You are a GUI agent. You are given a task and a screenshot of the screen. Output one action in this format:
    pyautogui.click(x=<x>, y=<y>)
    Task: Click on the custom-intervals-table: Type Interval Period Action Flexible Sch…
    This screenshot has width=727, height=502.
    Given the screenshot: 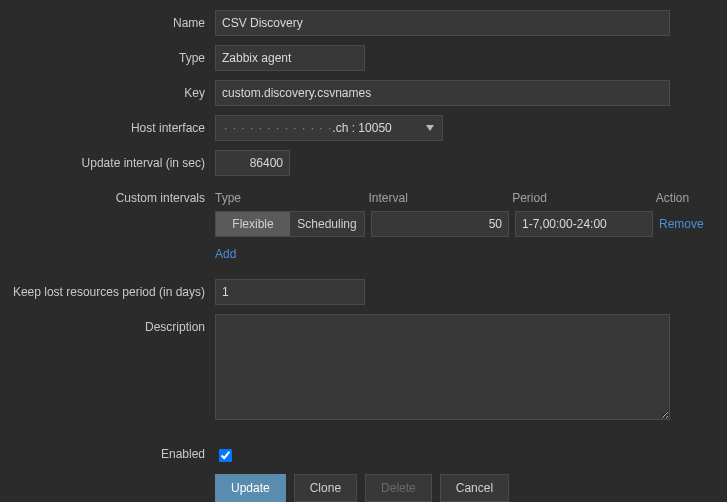 What is the action you would take?
    pyautogui.click(x=460, y=223)
    